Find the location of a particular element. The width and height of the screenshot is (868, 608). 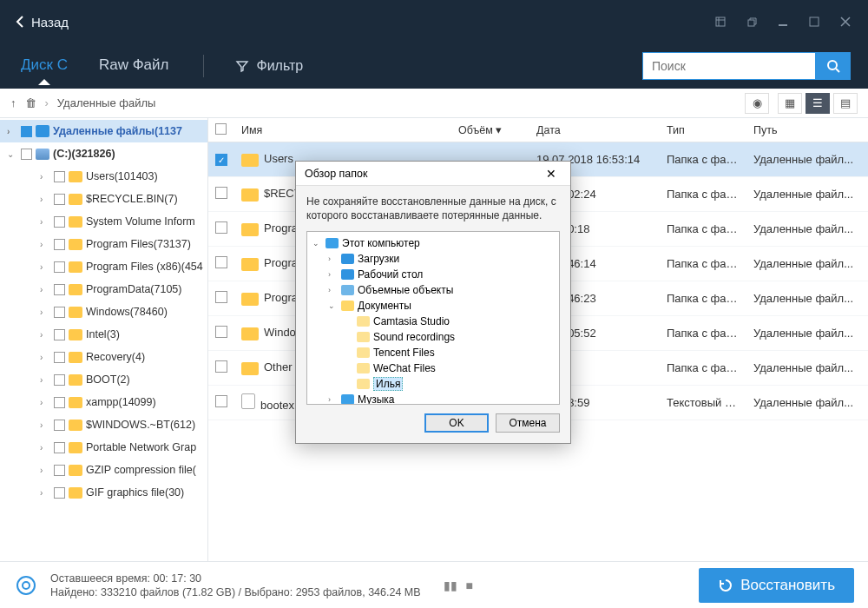

tree-item: ›$RECYCLE.BIN(7) is located at coordinates (104, 199).